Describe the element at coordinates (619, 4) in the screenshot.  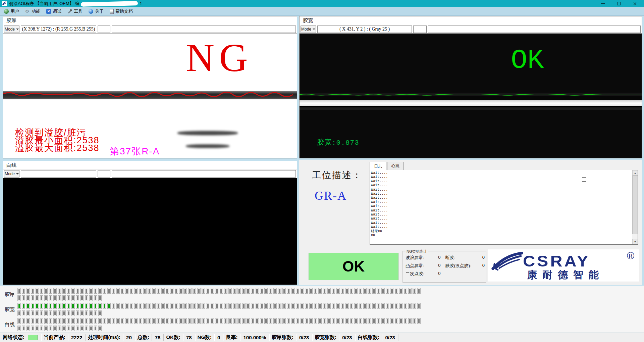
I see `restore-button` at that location.